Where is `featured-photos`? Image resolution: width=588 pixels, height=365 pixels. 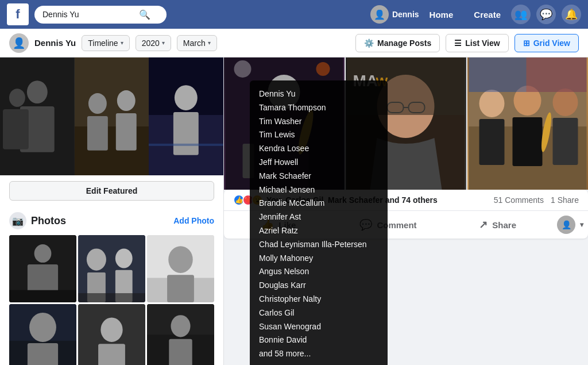 featured-photos is located at coordinates (111, 116).